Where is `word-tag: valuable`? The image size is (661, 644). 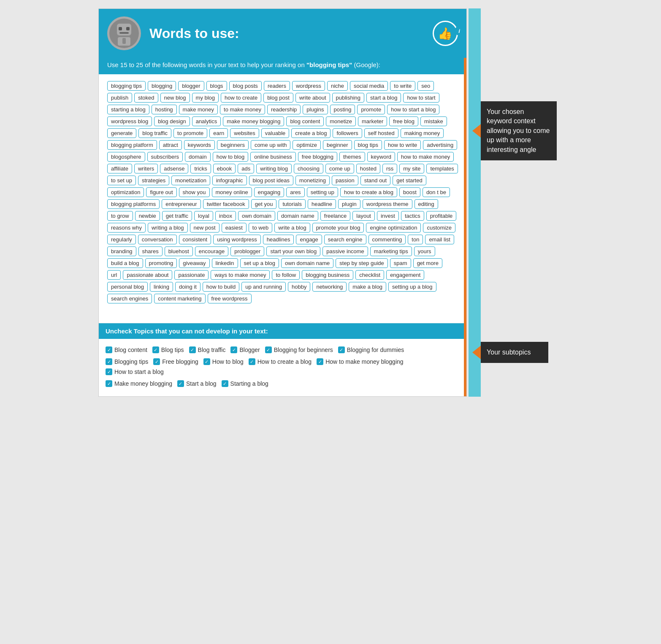
word-tag: valuable is located at coordinates (275, 133).